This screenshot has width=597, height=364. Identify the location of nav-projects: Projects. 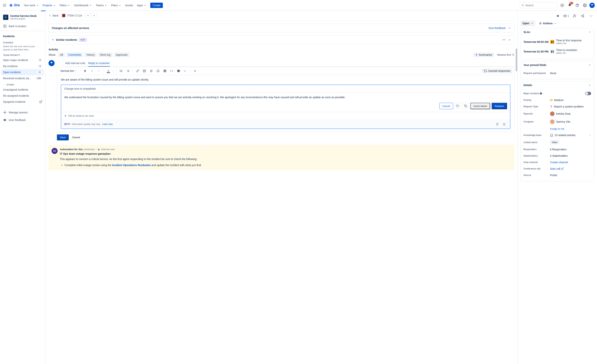
(49, 5).